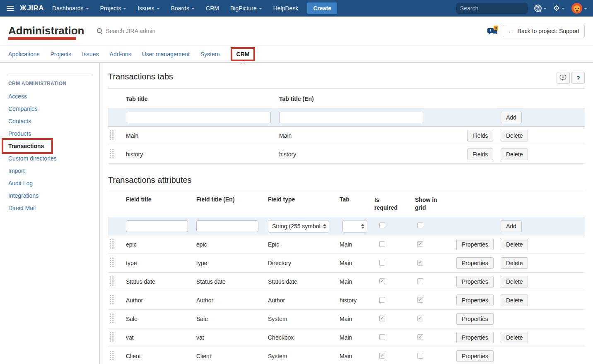 The width and height of the screenshot is (593, 364). What do you see at coordinates (20, 134) in the screenshot?
I see `sidebar-item-products: Products` at bounding box center [20, 134].